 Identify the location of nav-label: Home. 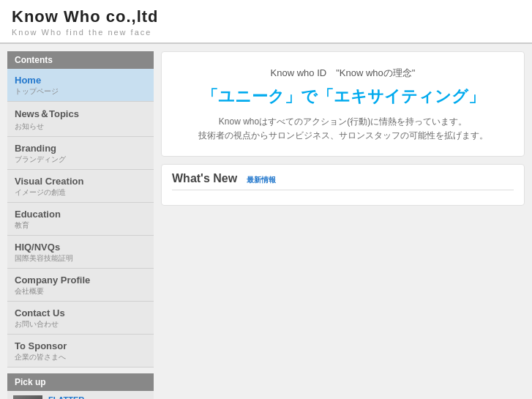
(80, 81).